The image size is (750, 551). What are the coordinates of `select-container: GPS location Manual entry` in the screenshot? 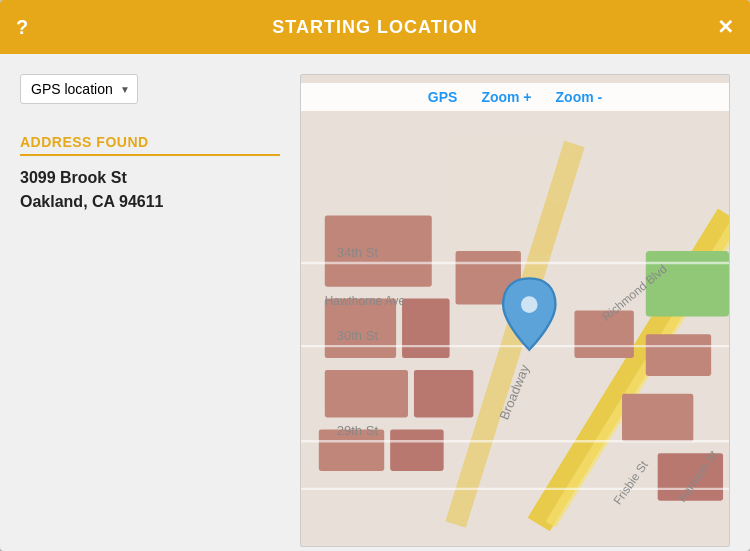 It's located at (79, 89).